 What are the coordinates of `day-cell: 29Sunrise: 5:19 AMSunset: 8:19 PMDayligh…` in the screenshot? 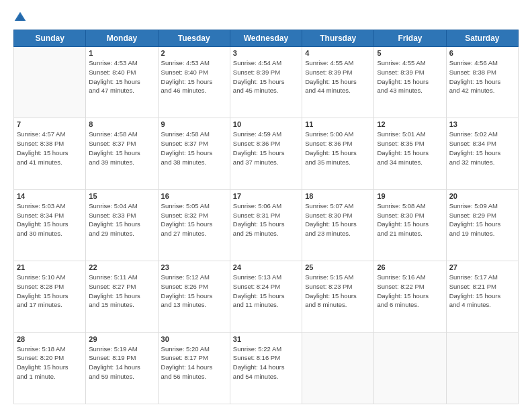 It's located at (122, 368).